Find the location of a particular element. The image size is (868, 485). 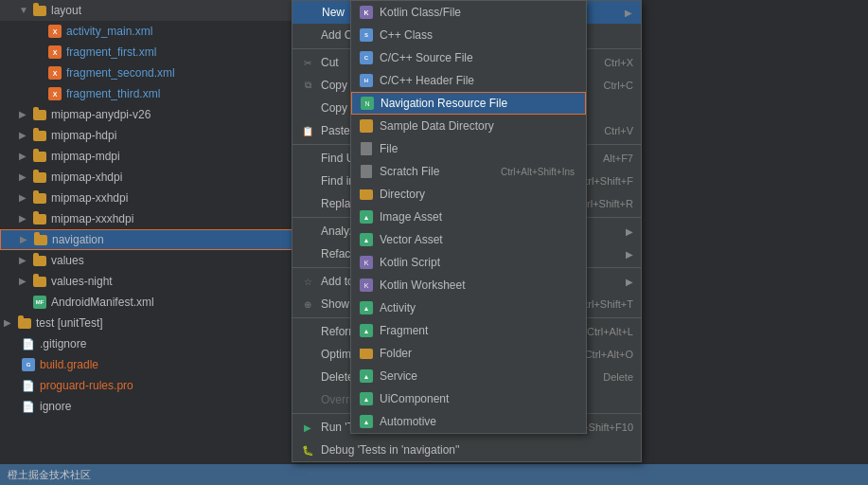

chevron-ignore is located at coordinates (13, 406).